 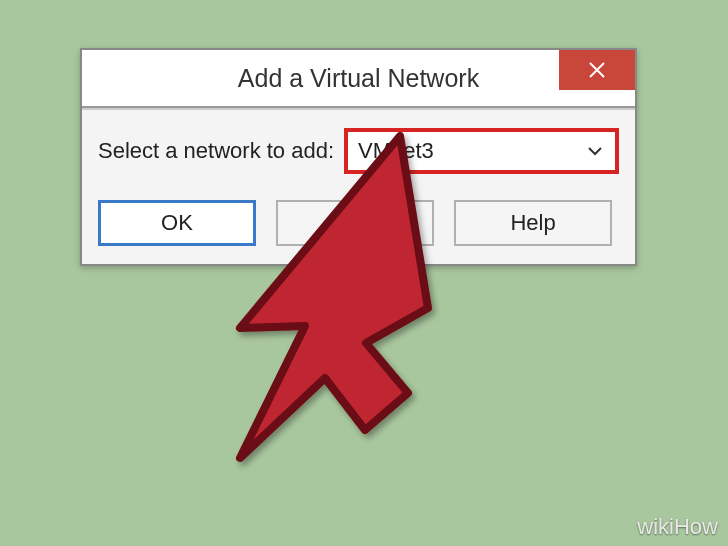 What do you see at coordinates (482, 151) in the screenshot?
I see `network-dropdown: VMnet3` at bounding box center [482, 151].